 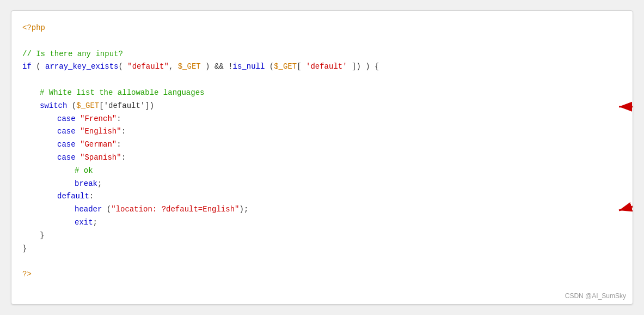 I want to click on token: ,, so click(x=173, y=67).